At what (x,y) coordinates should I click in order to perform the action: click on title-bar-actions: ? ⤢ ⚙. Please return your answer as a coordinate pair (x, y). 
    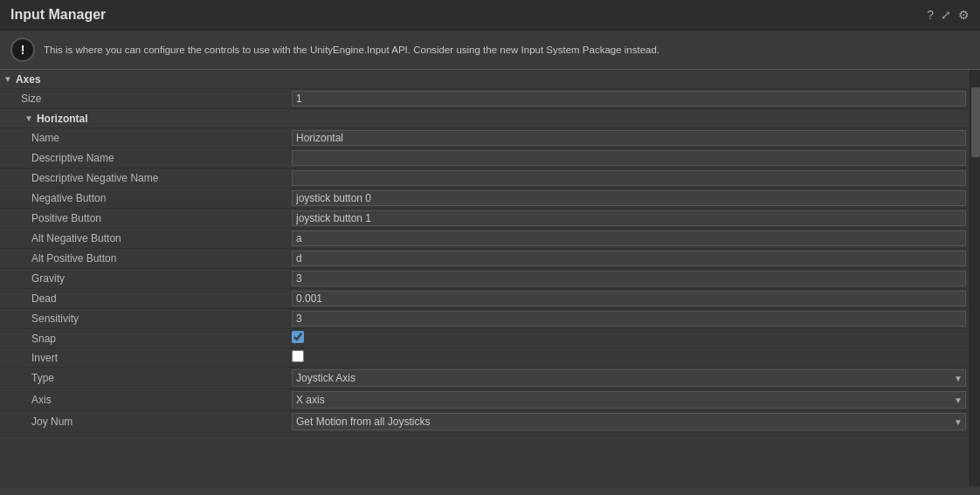
    Looking at the image, I should click on (949, 15).